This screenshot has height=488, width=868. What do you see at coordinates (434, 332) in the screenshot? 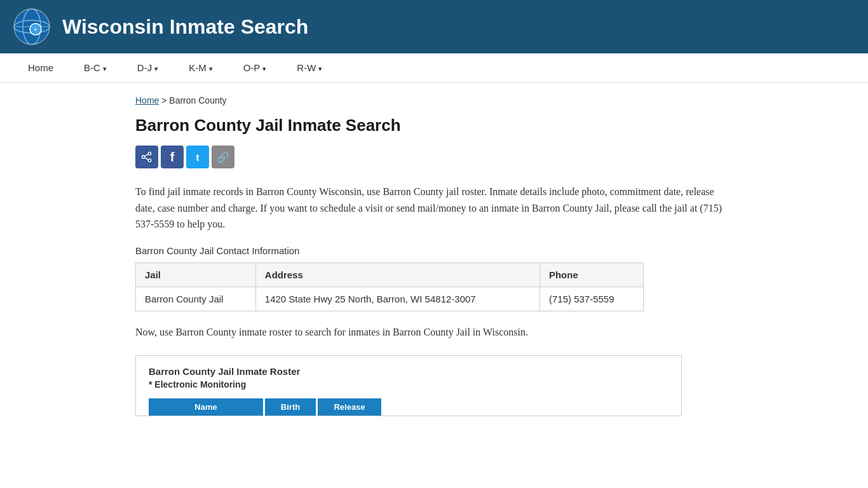
I see `now-use-text: Now, use Barron County inmate roster to …` at bounding box center [434, 332].